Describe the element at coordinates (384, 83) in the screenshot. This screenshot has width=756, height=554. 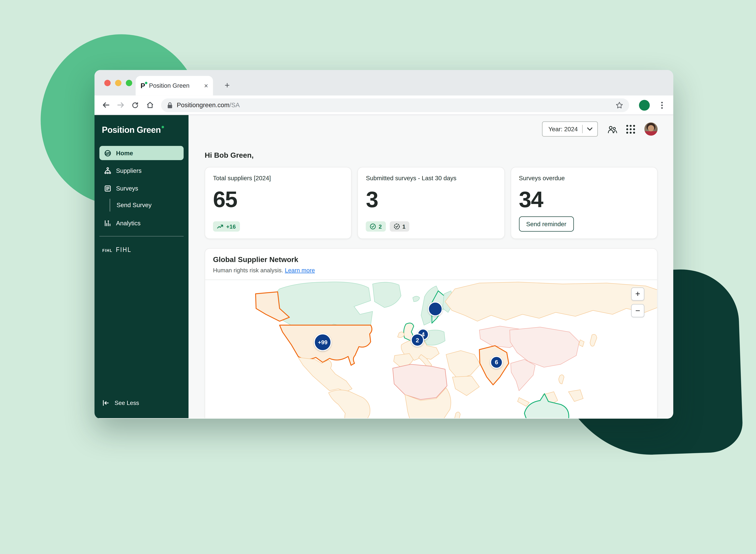
I see `browser-tabstrip: P Position Green × +` at that location.